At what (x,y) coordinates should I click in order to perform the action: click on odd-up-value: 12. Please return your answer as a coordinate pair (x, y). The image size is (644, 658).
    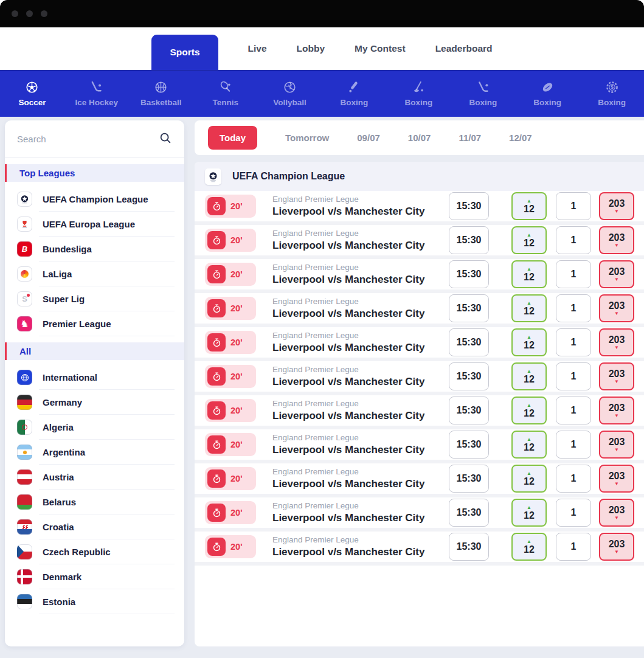
    Looking at the image, I should click on (529, 345).